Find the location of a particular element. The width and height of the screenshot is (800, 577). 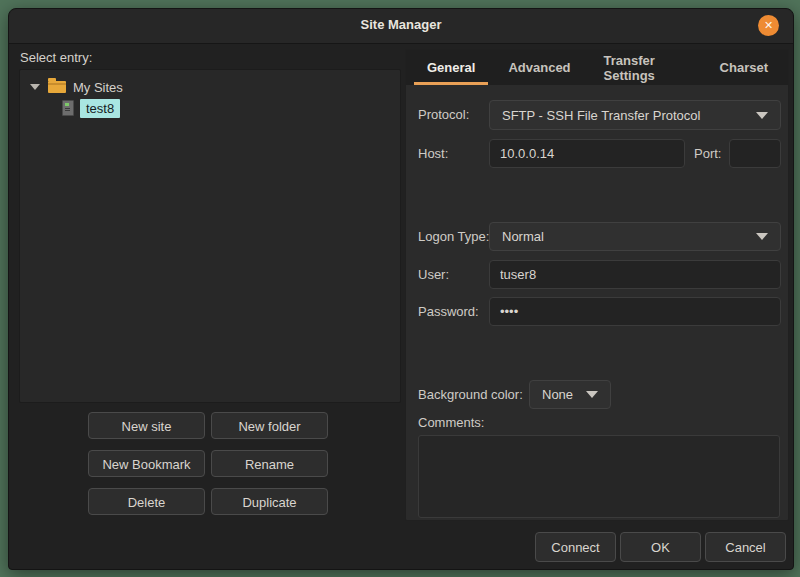

port-input is located at coordinates (755, 154).